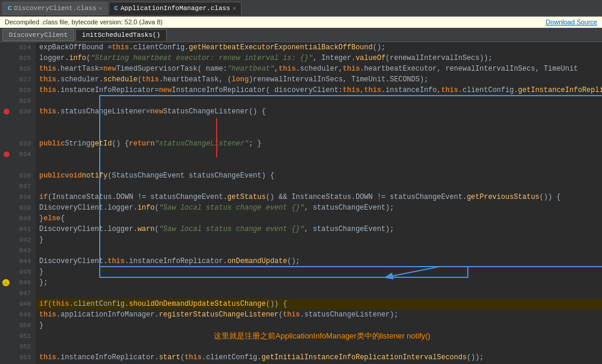 This screenshot has width=602, height=364. What do you see at coordinates (319, 58) in the screenshot?
I see `code-line-925: logger.info("Starting heartbeat executor…` at bounding box center [319, 58].